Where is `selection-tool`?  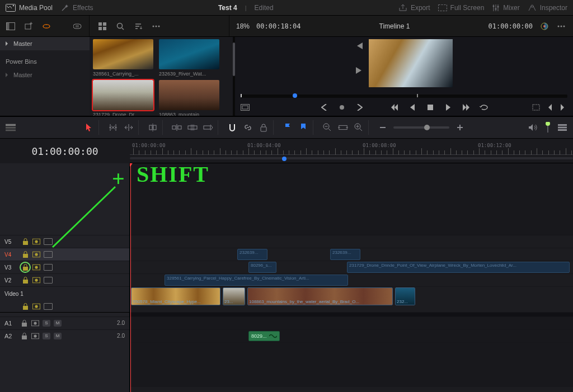 selection-tool is located at coordinates (89, 127).